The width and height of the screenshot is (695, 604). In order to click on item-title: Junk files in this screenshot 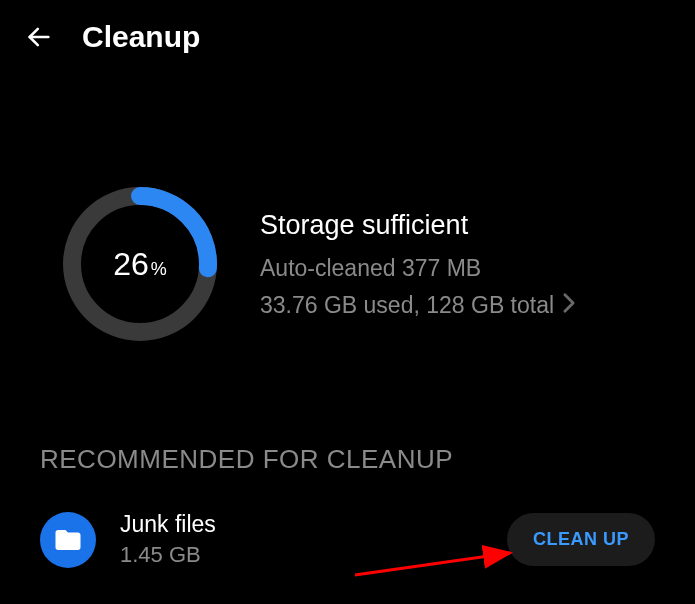, I will do `click(302, 524)`.